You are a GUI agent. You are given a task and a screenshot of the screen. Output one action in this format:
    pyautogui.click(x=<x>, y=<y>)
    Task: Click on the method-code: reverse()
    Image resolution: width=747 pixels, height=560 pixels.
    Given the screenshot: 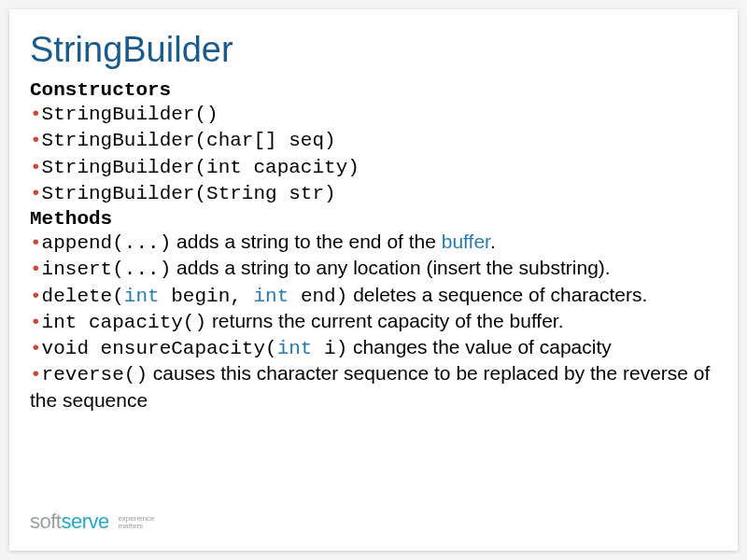 What is the action you would take?
    pyautogui.click(x=95, y=375)
    